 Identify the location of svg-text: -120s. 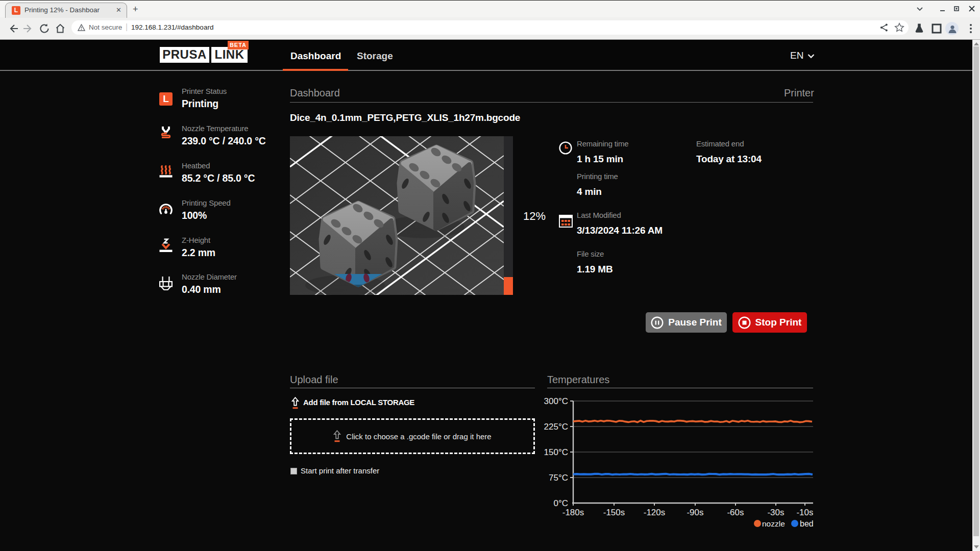
(654, 512).